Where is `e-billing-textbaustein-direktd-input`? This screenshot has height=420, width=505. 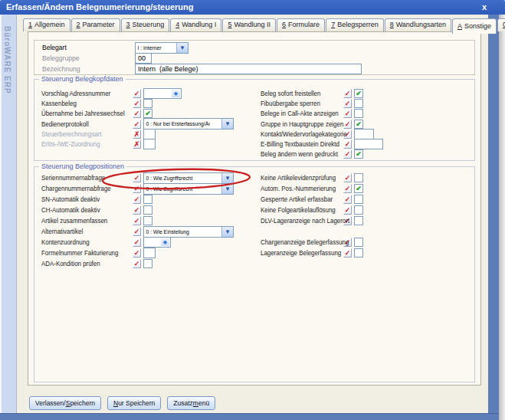 e-billing-textbaustein-direktd-input is located at coordinates (369, 144).